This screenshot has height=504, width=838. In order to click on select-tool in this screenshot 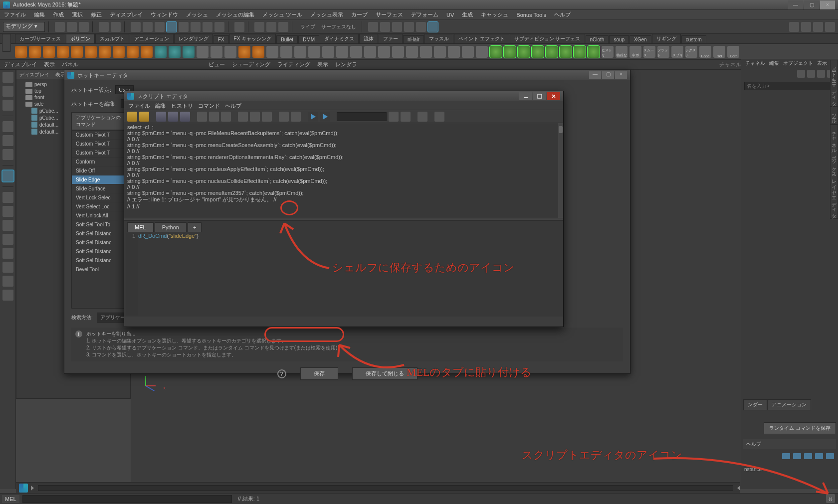, I will do `click(8, 77)`.